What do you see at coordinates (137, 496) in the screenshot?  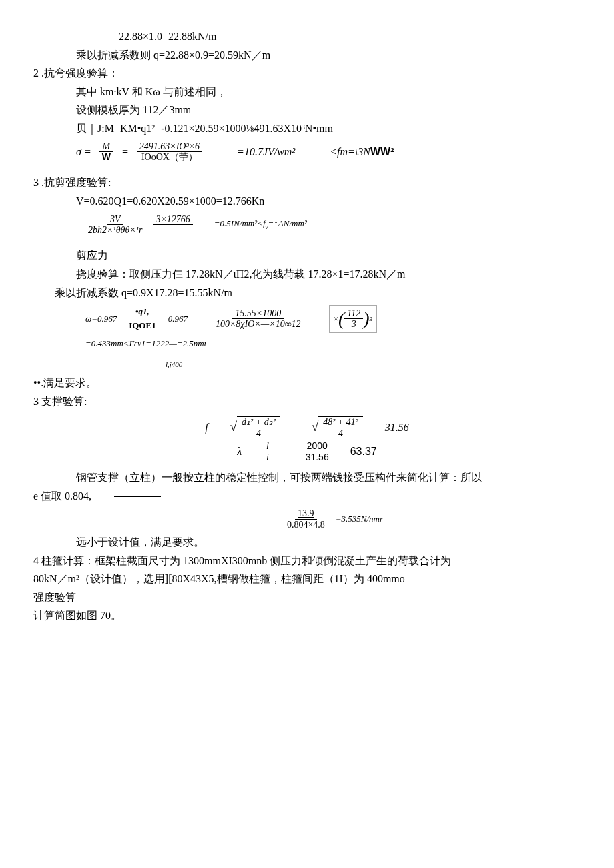 I see `blank-underline` at bounding box center [137, 496].